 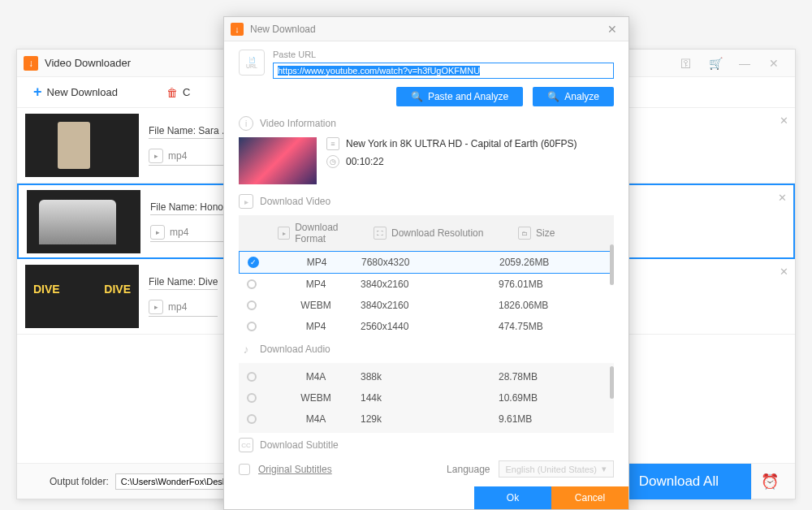 I want to click on url-text: https://www.youtube.com/watch?v=h3fUgOKF…, so click(x=378, y=71).